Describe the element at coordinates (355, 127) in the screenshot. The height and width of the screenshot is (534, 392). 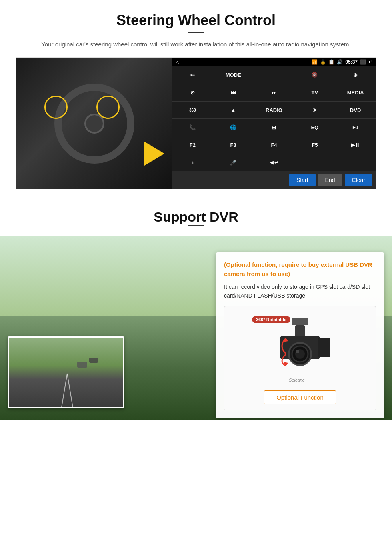
I see `grid-f1-btn: F1` at that location.